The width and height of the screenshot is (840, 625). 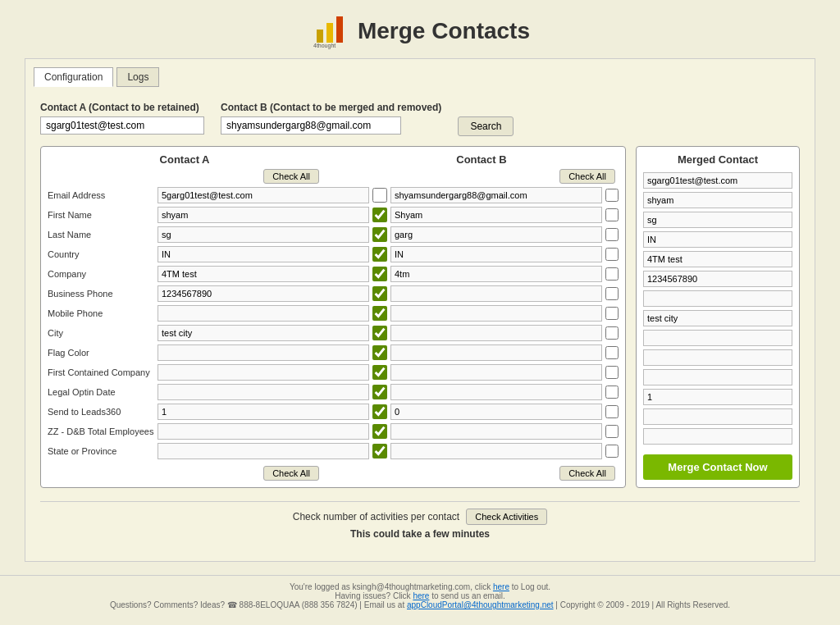 What do you see at coordinates (333, 451) in the screenshot?
I see `field-row: State or Province` at bounding box center [333, 451].